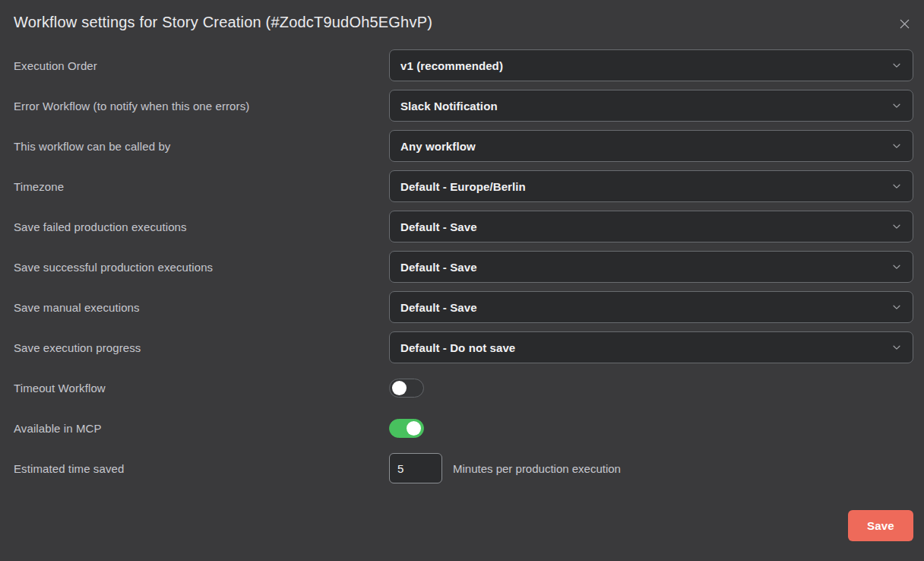 The height and width of the screenshot is (561, 924). I want to click on label-save-successful: Save successful production executions, so click(113, 268).